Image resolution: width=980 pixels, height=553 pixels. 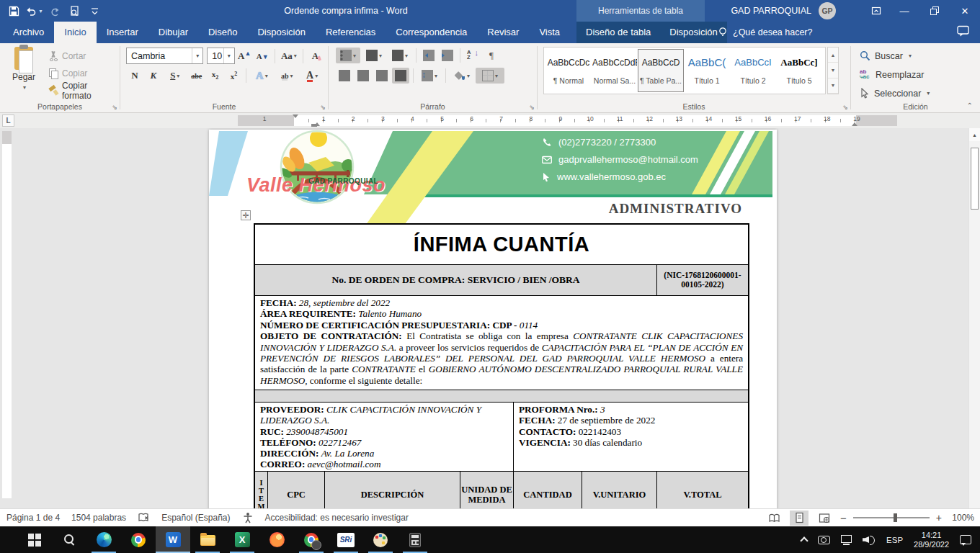 I want to click on line-spacing-button: ▾, so click(x=429, y=76).